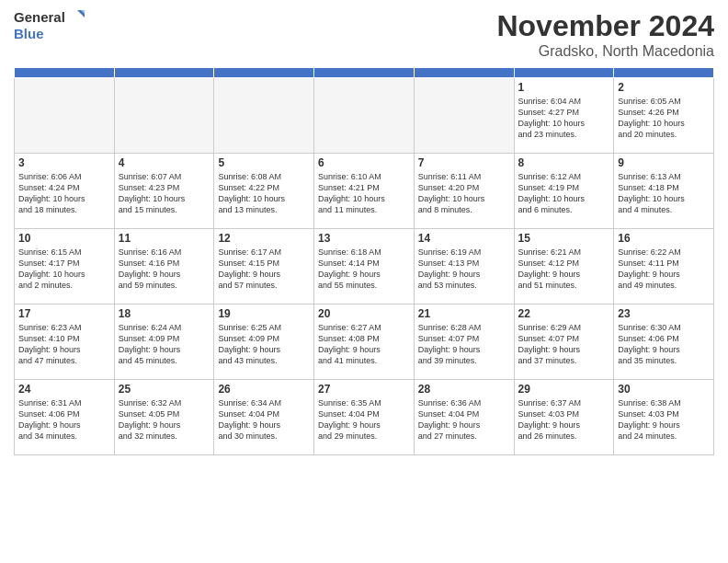 The image size is (728, 563). I want to click on col-sunday, so click(64, 74).